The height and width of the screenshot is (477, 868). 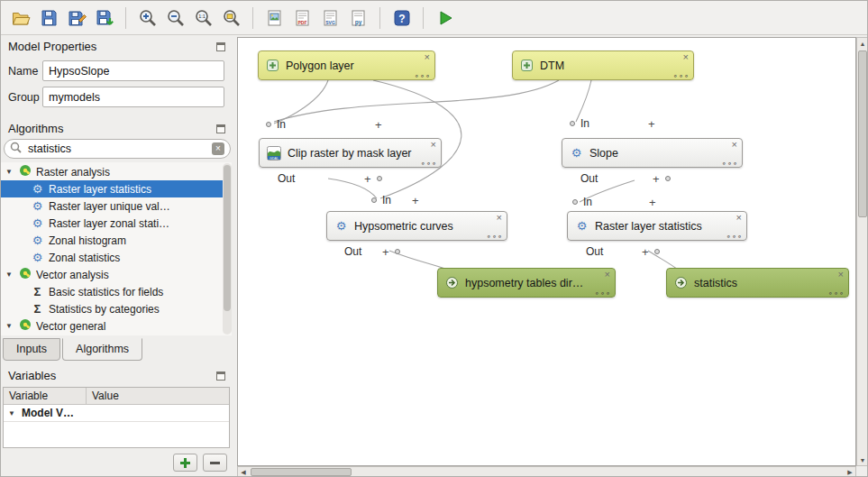 I want to click on clear-search-icon: ×, so click(x=218, y=149).